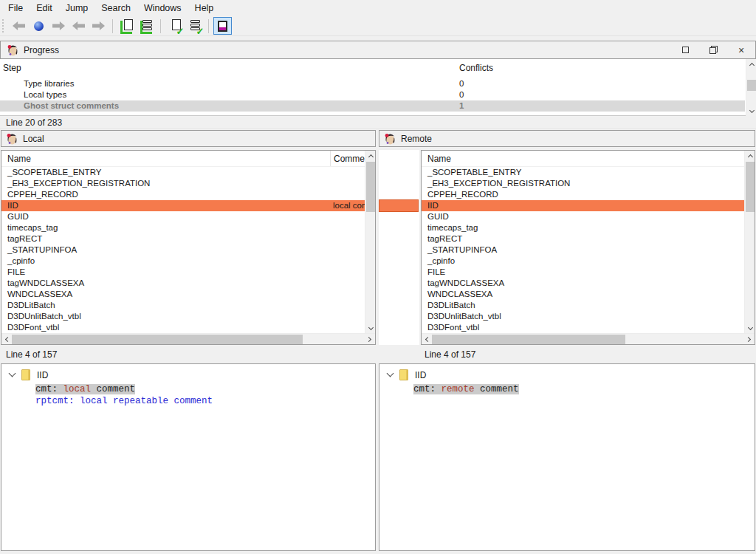 The height and width of the screenshot is (554, 756). I want to click on progress-vertical-scrollbar, so click(751, 87).